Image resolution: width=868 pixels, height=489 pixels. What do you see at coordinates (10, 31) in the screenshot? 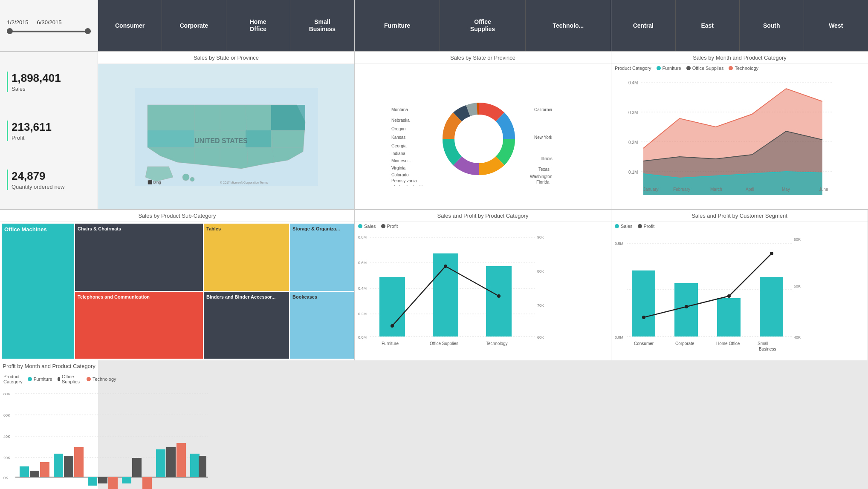
I see `slider-thumb-left` at bounding box center [10, 31].